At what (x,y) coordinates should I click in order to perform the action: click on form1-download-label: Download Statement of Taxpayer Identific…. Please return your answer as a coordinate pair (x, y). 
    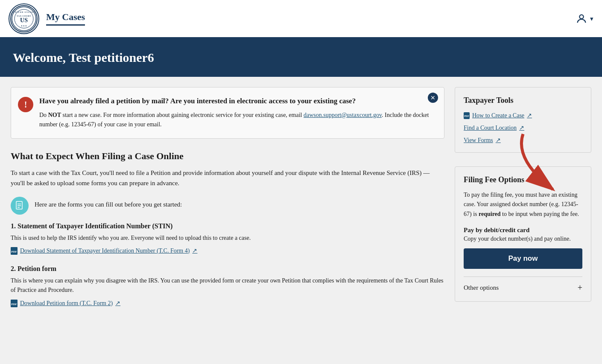
    Looking at the image, I should click on (105, 251).